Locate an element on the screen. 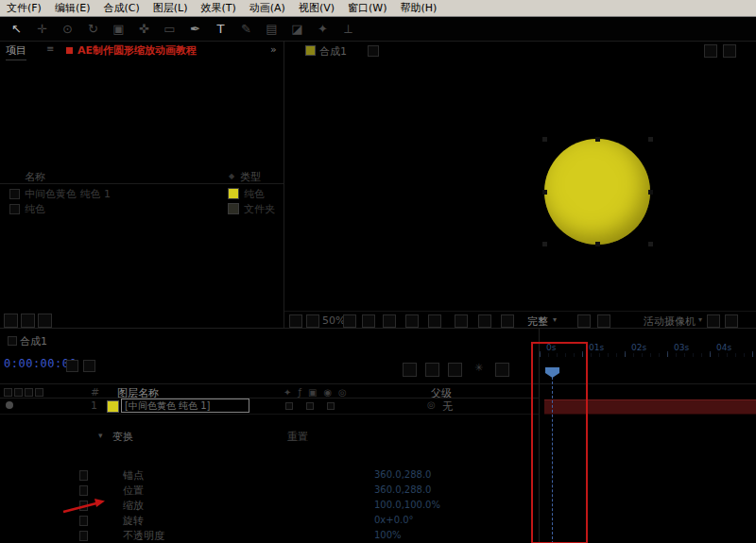 Image resolution: width=756 pixels, height=543 pixels. menu-edit: 编辑(E) is located at coordinates (73, 8).